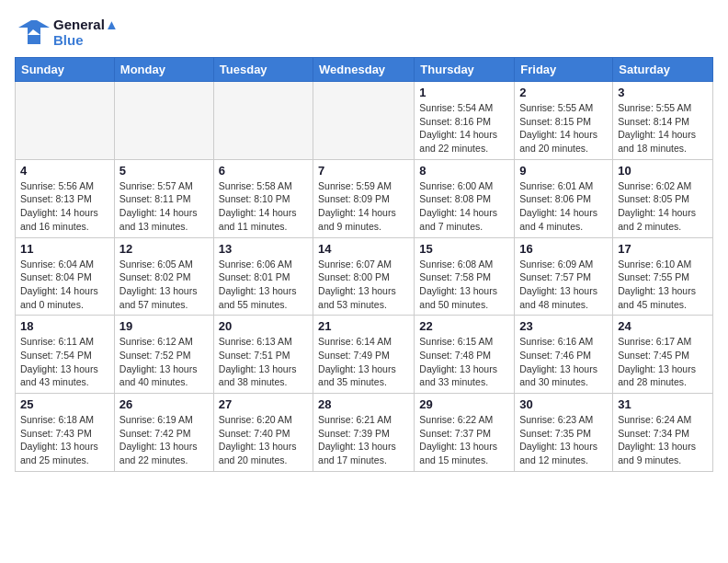  I want to click on day-info-text: Sunrise: 6:12 AM Sunset: 7:52 PM Dayligh…, so click(164, 362).